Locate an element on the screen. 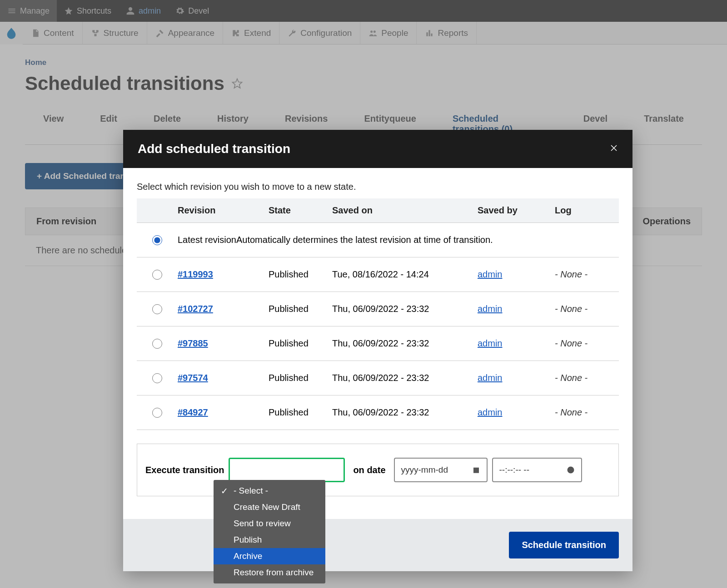  transition-dropdown: - Select - Create New Draft Send to revi… is located at coordinates (269, 532).